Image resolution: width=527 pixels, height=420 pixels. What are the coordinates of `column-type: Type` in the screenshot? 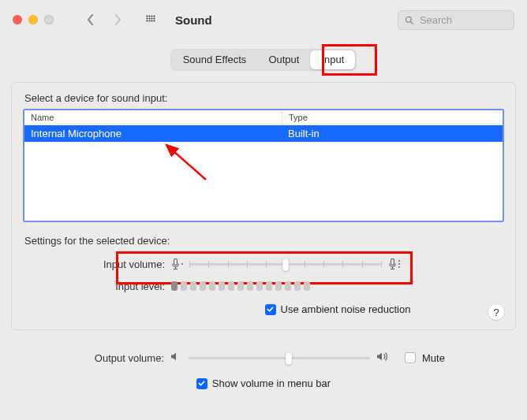 It's located at (393, 117).